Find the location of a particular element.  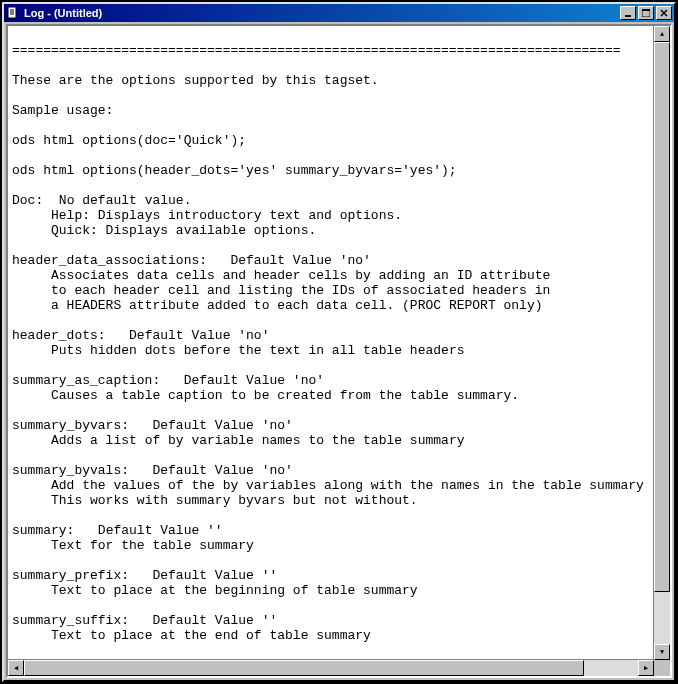

opt-sac-default: Default Value 'no' is located at coordinates (254, 380).